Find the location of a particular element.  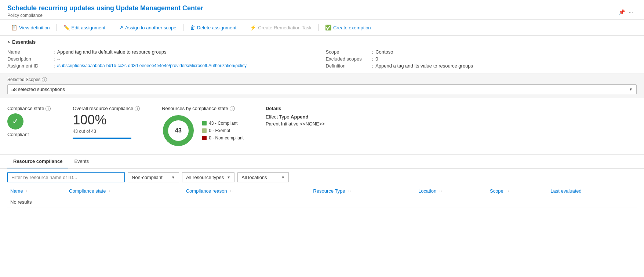

tab-resource-compliance: Resource compliance is located at coordinates (38, 161).